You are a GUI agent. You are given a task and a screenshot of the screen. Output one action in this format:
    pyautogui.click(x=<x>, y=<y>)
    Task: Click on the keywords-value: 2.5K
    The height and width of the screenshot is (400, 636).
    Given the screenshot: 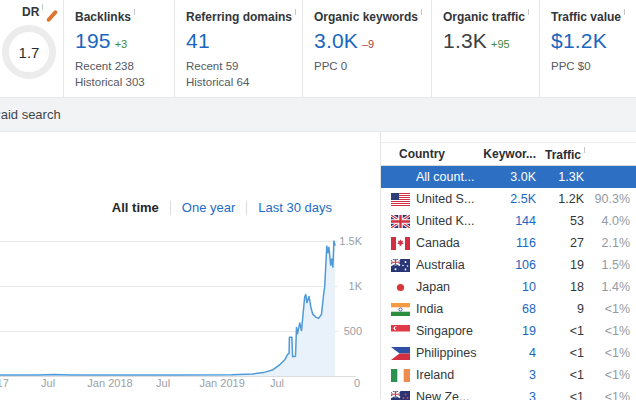 What is the action you would take?
    pyautogui.click(x=507, y=199)
    